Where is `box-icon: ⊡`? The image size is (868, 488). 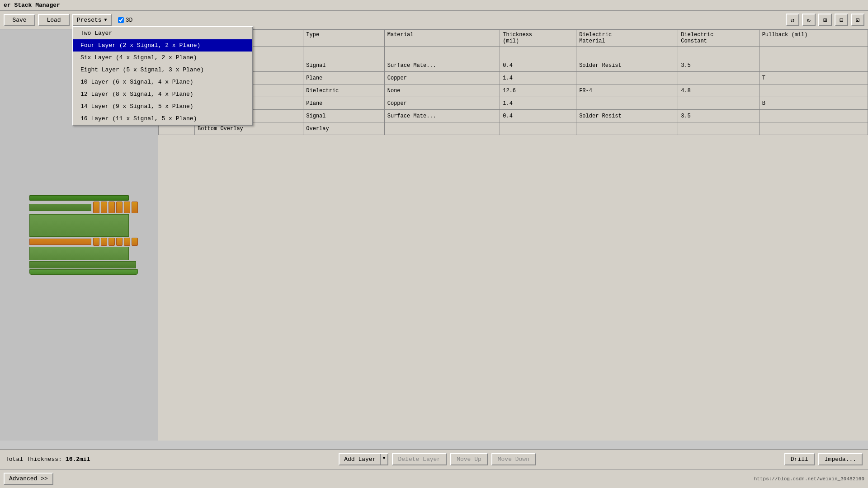
box-icon: ⊡ is located at coordinates (858, 20).